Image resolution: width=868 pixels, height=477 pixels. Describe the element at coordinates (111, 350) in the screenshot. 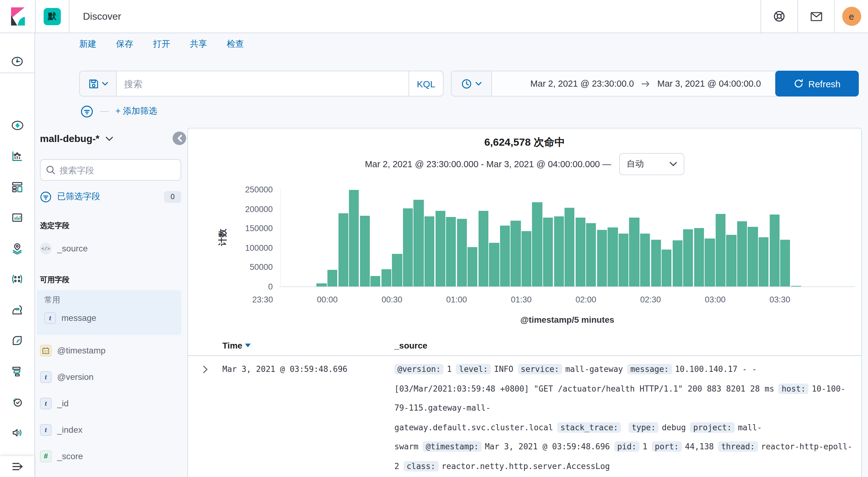

I see `field-item-@timestamp: @timestamp` at that location.